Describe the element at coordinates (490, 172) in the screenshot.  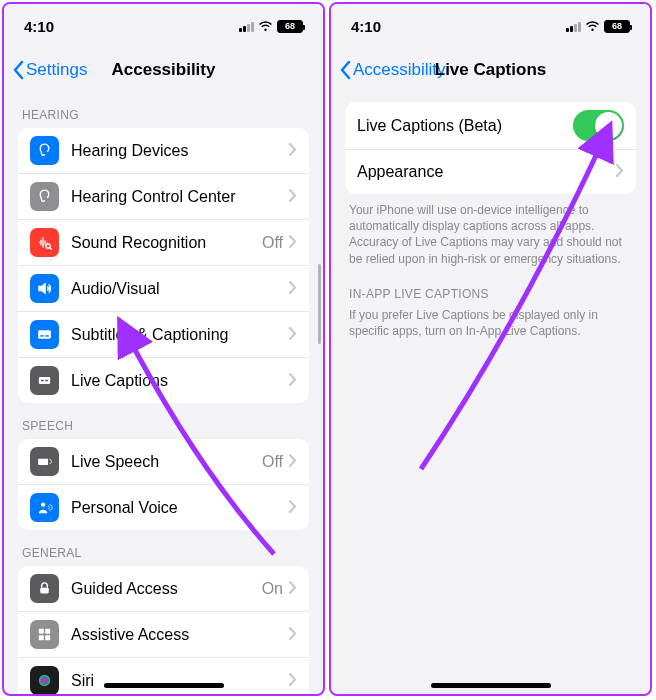
I see `row-appearance: Appearance` at that location.